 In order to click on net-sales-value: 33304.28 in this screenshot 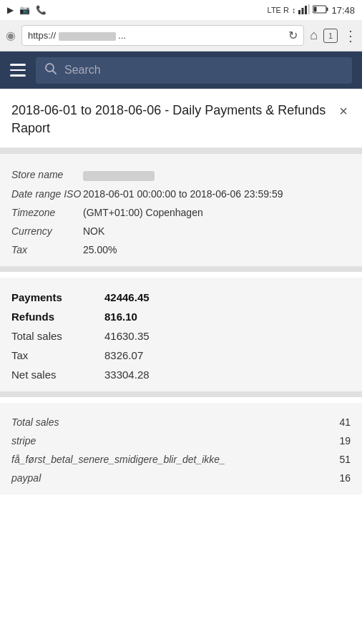, I will do `click(127, 375)`.